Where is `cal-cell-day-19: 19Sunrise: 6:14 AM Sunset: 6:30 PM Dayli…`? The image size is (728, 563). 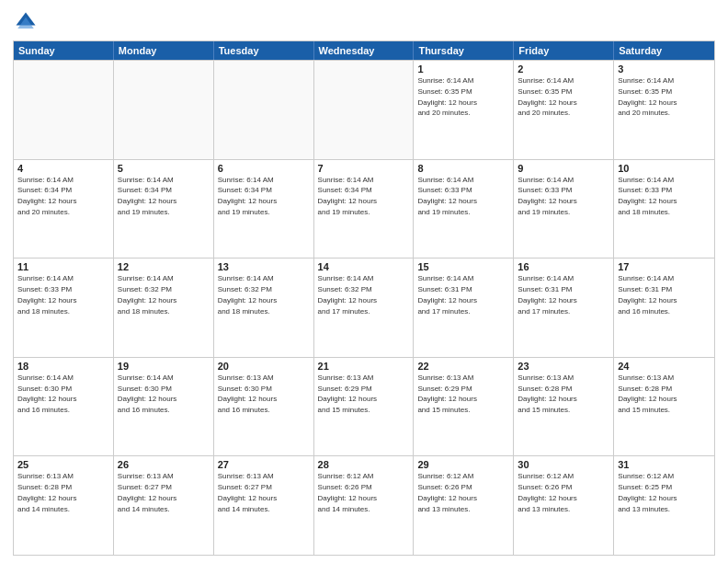
cal-cell-day-19: 19Sunrise: 6:14 AM Sunset: 6:30 PM Dayli… is located at coordinates (164, 407).